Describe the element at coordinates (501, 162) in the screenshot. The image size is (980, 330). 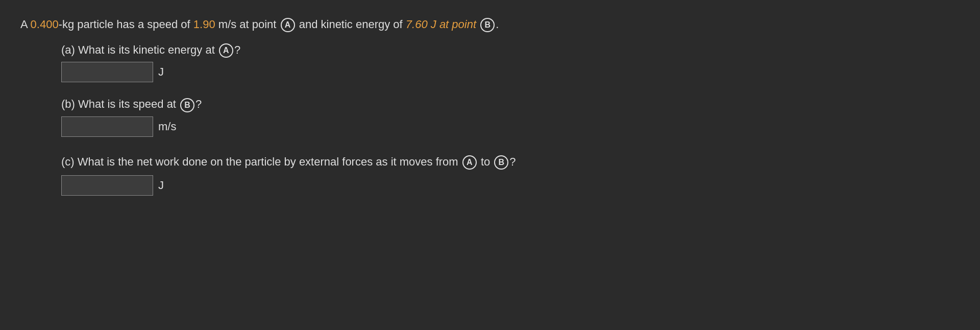
I see `part-c-point-b-circle: B` at that location.